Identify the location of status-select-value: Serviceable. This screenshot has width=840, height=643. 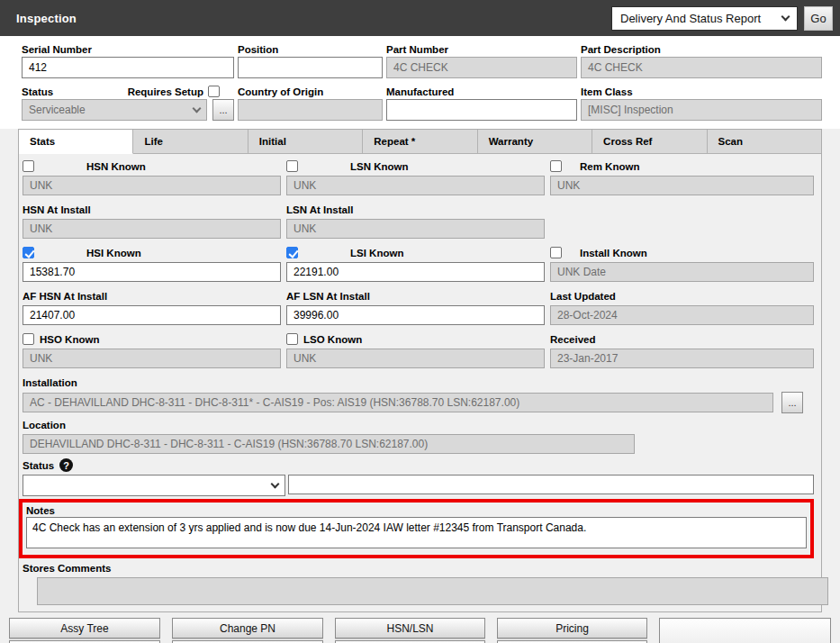
(58, 110).